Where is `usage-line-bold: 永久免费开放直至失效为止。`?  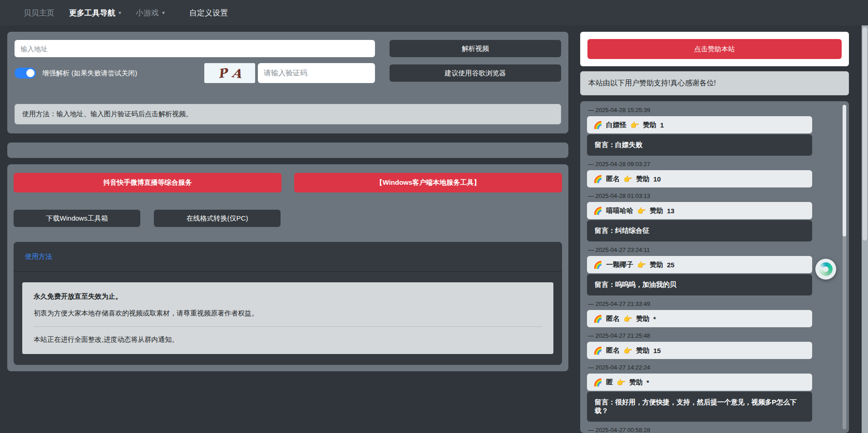
usage-line-bold: 永久免费开放直至失效为止。 is located at coordinates (288, 297).